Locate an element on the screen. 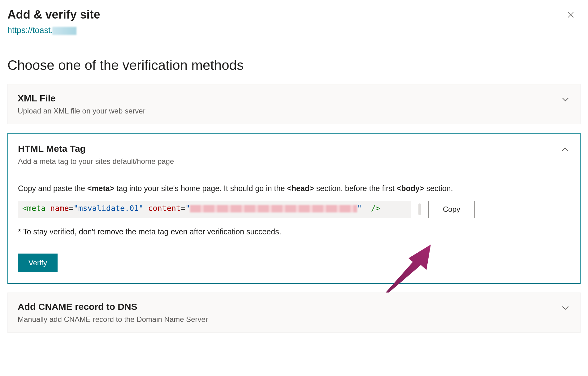 This screenshot has width=588, height=376. panel-cname-record-header: Add CNAME record to DNS Manually add CNA… is located at coordinates (294, 313).